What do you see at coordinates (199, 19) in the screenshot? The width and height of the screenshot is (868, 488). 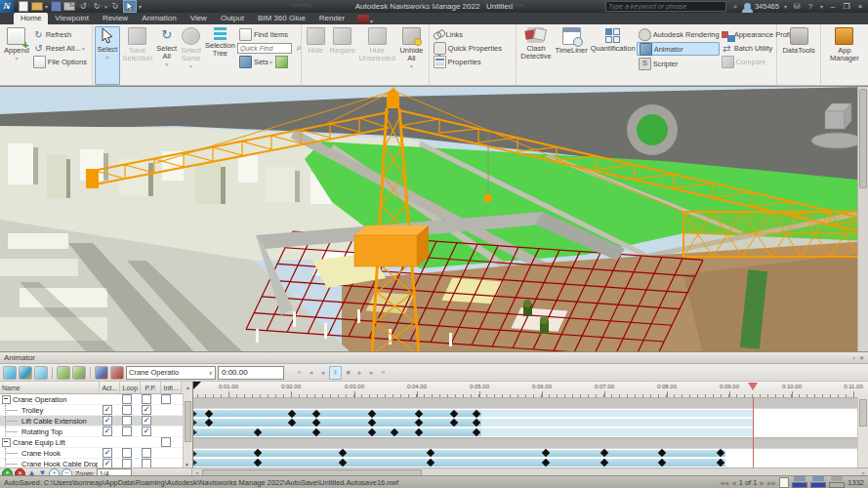 I see `tab-view: View` at bounding box center [199, 19].